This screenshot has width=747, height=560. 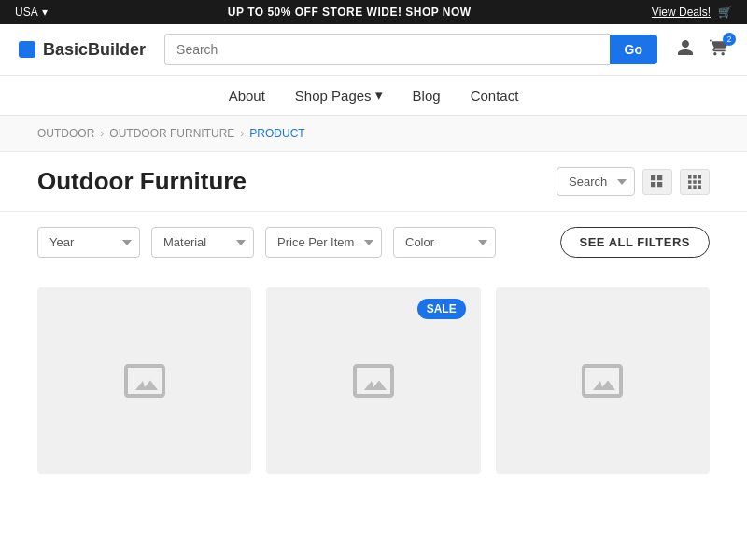 I want to click on view-deals-label: View Deals!, so click(x=682, y=12).